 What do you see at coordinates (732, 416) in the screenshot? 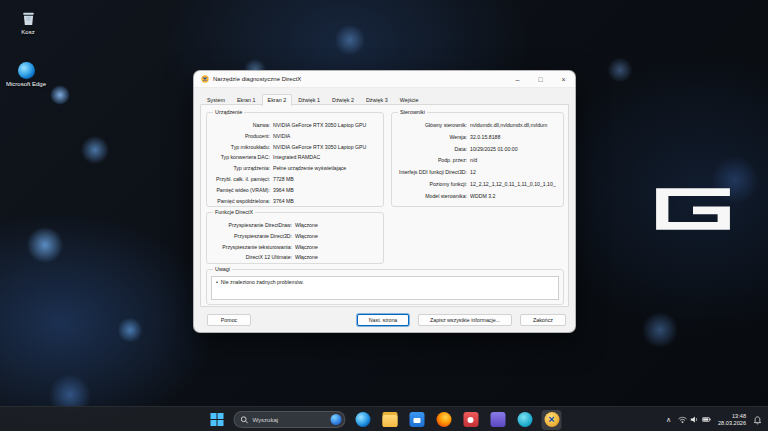
I see `clock-time: 13:48` at bounding box center [732, 416].